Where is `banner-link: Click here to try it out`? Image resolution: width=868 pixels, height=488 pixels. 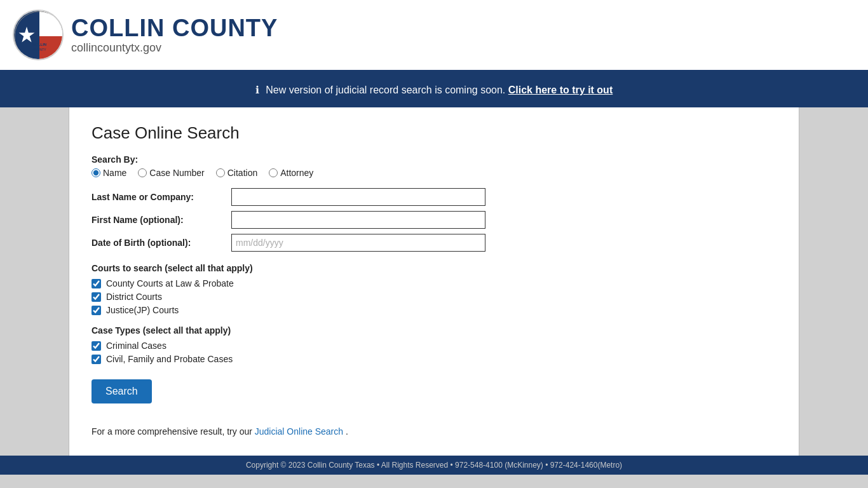
banner-link: Click here to try it out is located at coordinates (560, 90).